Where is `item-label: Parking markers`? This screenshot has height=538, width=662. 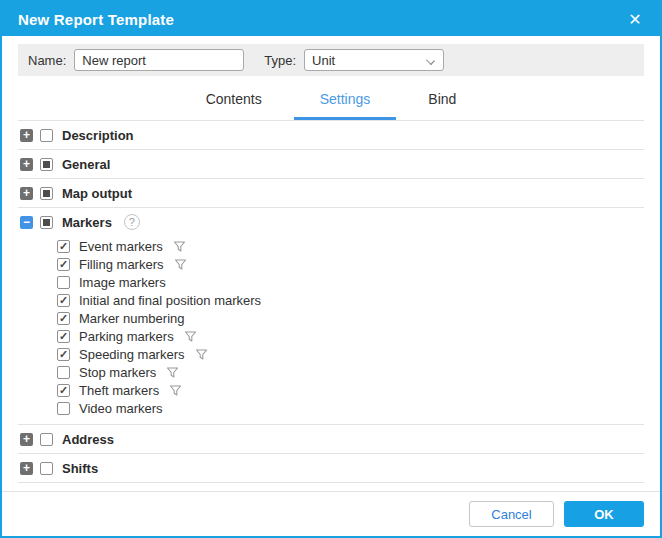 item-label: Parking markers is located at coordinates (126, 336).